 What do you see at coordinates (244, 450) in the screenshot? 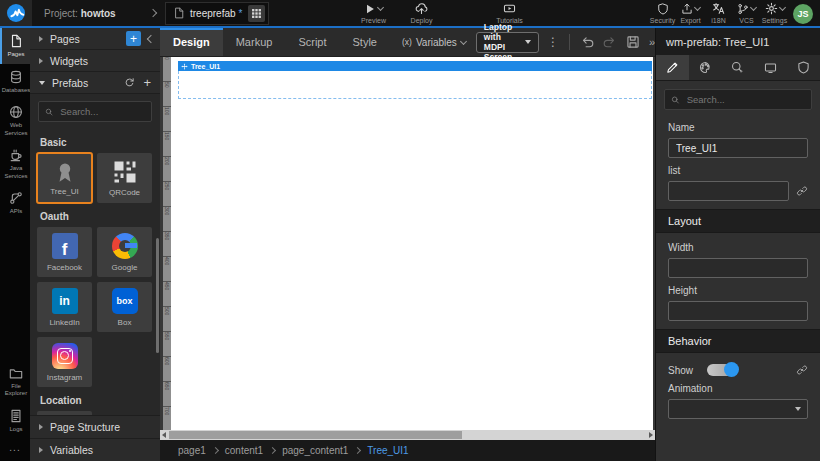
I see `breadcrumb-content1: content1` at bounding box center [244, 450].